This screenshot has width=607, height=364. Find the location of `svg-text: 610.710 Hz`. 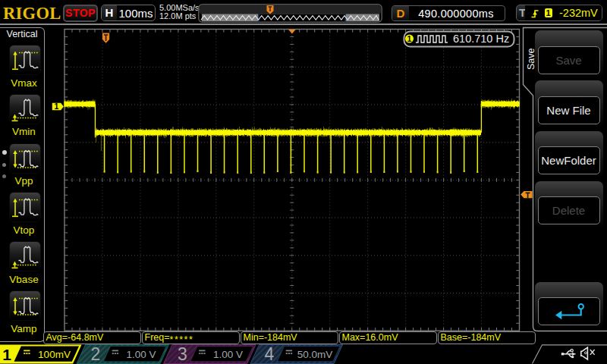

svg-text: 610.710 Hz is located at coordinates (481, 39).